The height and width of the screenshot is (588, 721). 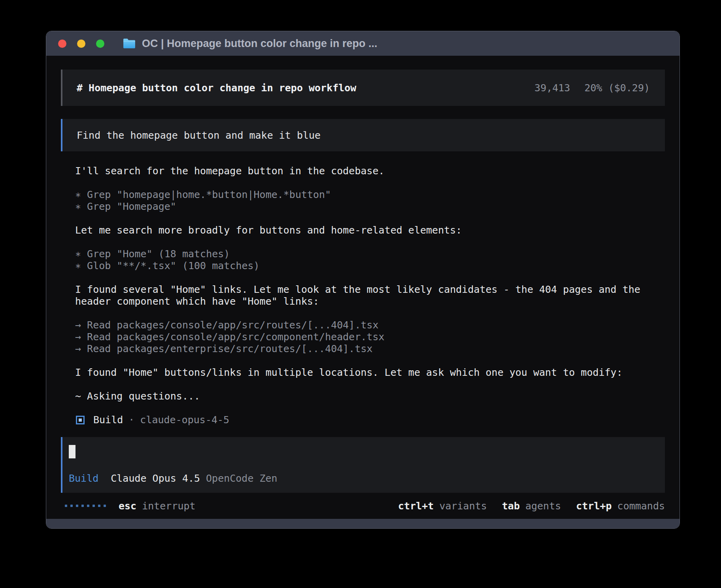 What do you see at coordinates (100, 43) in the screenshot?
I see `maximize-button` at bounding box center [100, 43].